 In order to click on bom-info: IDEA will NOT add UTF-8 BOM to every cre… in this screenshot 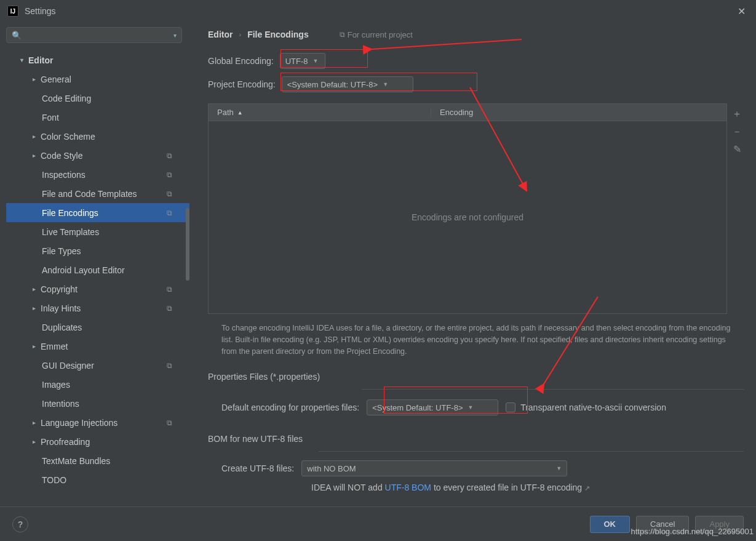, I will do `click(476, 487)`.